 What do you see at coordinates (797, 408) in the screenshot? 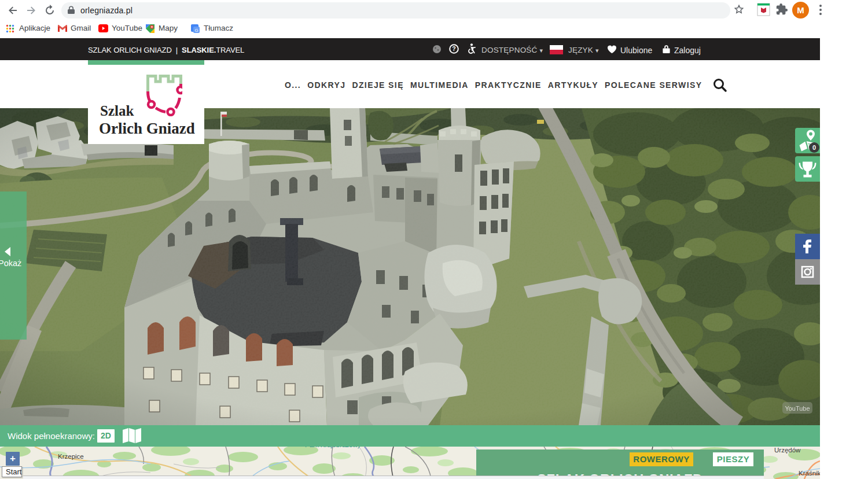
I see `svg-text: YouTube` at bounding box center [797, 408].